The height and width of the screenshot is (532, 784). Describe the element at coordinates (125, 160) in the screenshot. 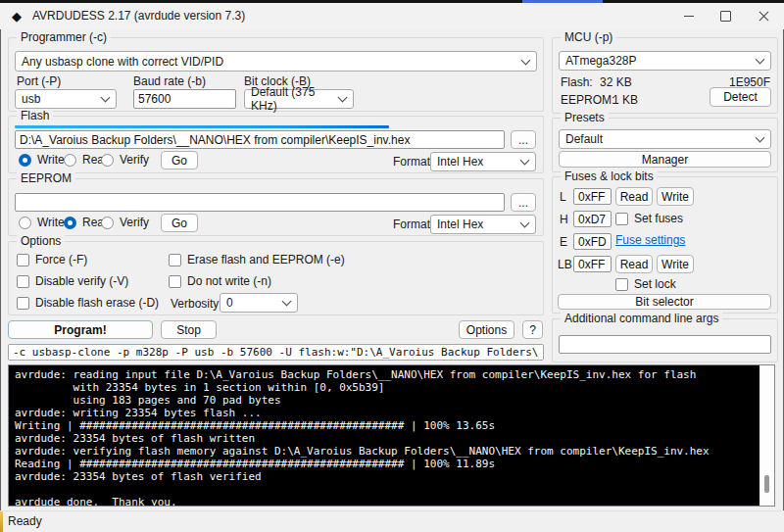

I see `flash-verify-radio: Verify` at that location.